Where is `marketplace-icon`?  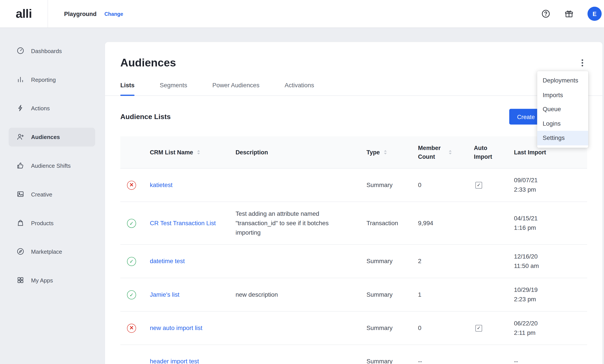
marketplace-icon is located at coordinates (20, 252).